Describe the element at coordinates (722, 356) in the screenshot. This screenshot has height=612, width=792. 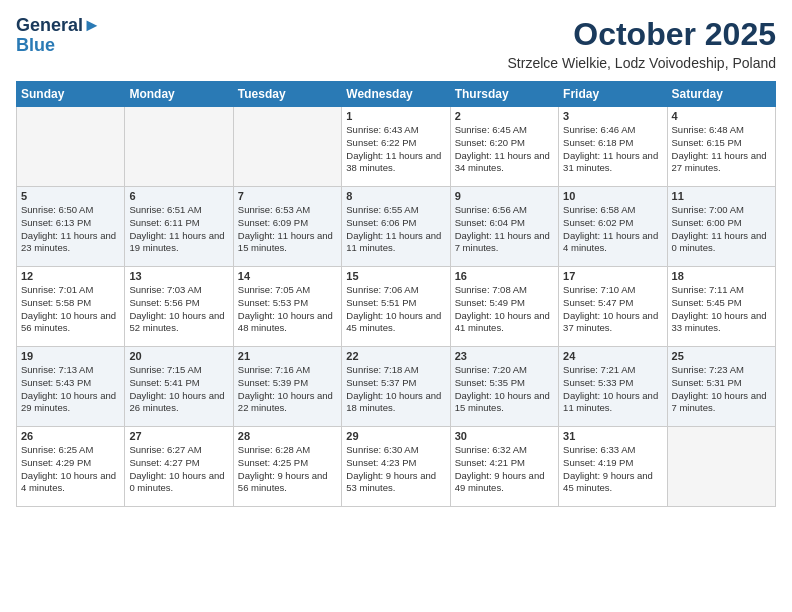
I see `day-number: 25` at that location.